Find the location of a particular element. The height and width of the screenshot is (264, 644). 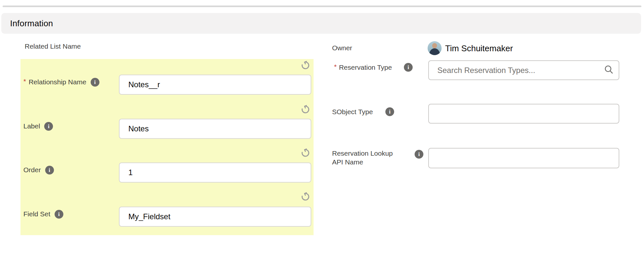

reservation-lookup-api-name-label: Reservation Lookup API Name is located at coordinates (363, 158).